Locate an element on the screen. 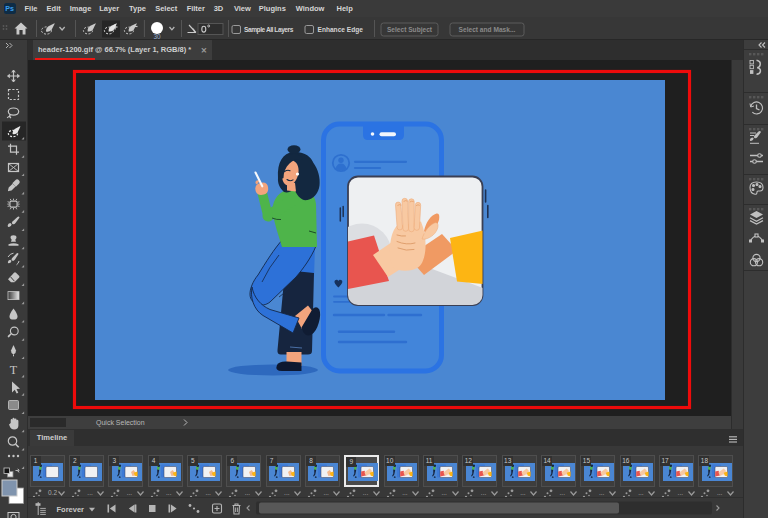 This screenshot has width=768, height=518. svg-text: Select and Mask... is located at coordinates (488, 30).